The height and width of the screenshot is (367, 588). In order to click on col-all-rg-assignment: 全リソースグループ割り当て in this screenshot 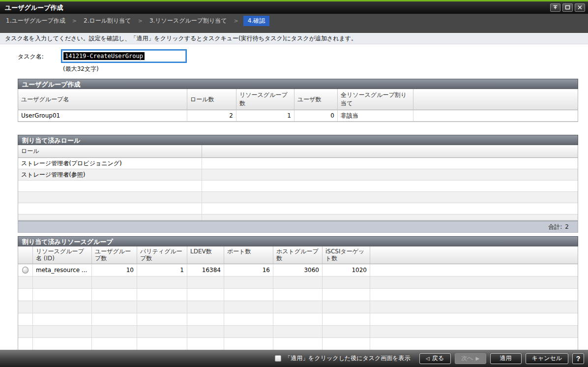, I will do `click(376, 99)`.